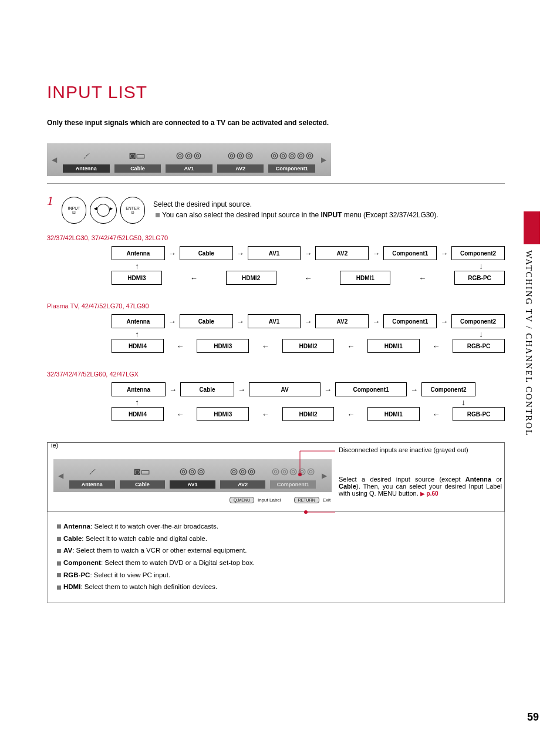  What do you see at coordinates (55, 445) in the screenshot?
I see `example-label: ie)` at bounding box center [55, 445].